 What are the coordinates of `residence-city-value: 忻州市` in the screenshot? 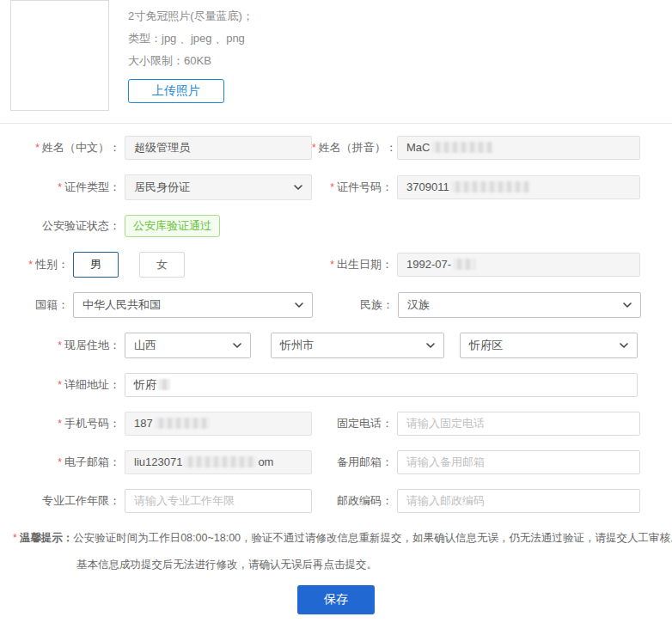 It's located at (297, 345).